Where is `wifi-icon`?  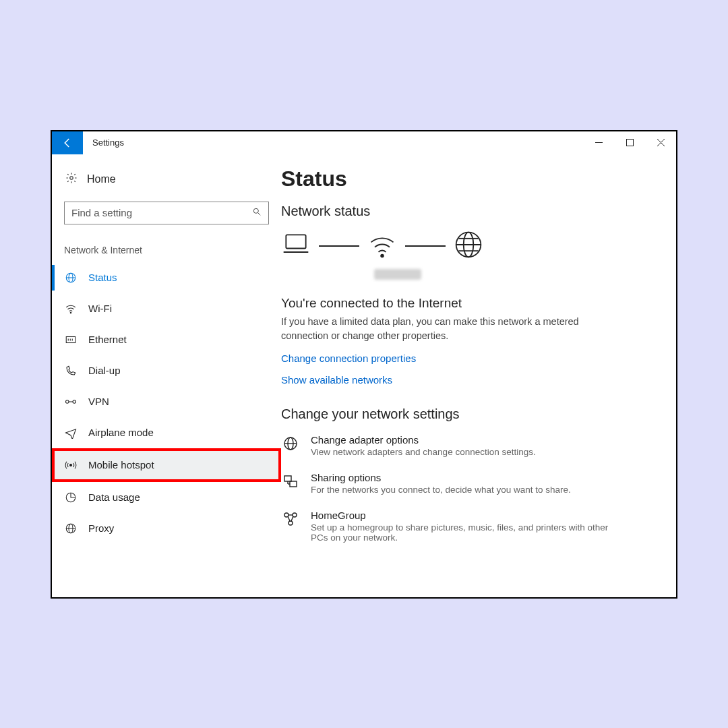
wifi-icon is located at coordinates (71, 309).